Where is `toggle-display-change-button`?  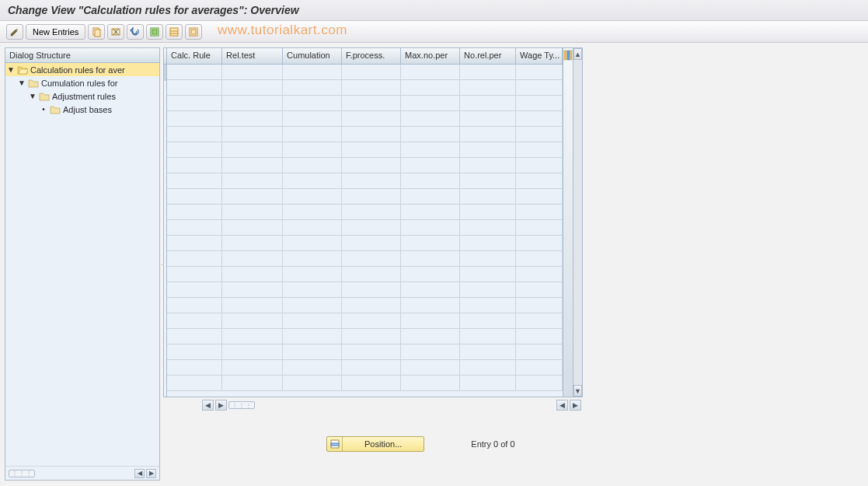
toggle-display-change-button is located at coordinates (15, 32).